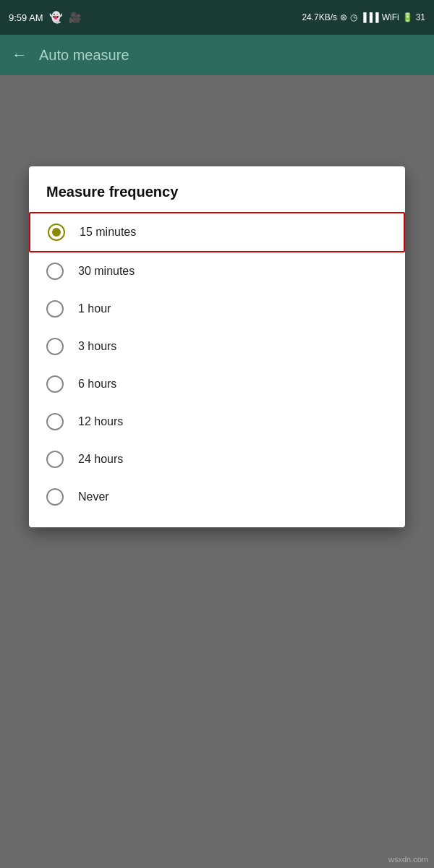  Describe the element at coordinates (75, 17) in the screenshot. I see `camera-icon: 🎥` at that location.